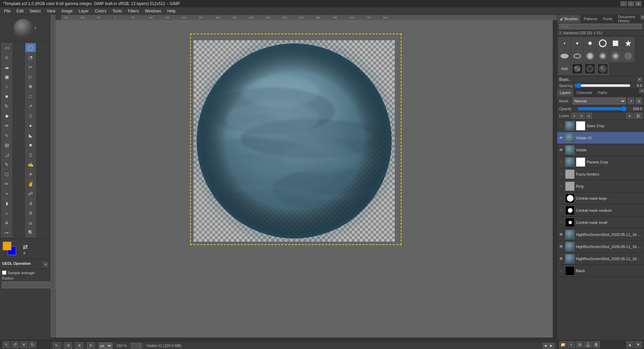 This screenshot has width=644, height=349. Describe the element at coordinates (4, 272) in the screenshot. I see `sample-average-checkbox` at that location.